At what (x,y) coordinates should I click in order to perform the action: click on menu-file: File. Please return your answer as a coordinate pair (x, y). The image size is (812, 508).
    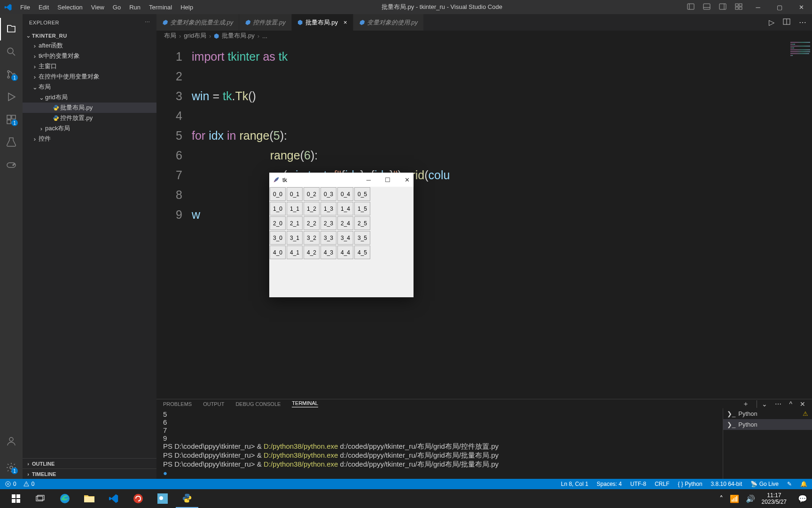
    Looking at the image, I should click on (25, 8).